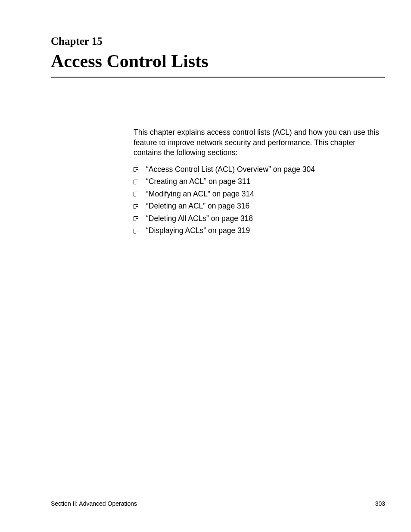 The height and width of the screenshot is (532, 411). Describe the element at coordinates (218, 504) in the screenshot. I see `page-footer: Section II: Advanced Operations 303` at that location.